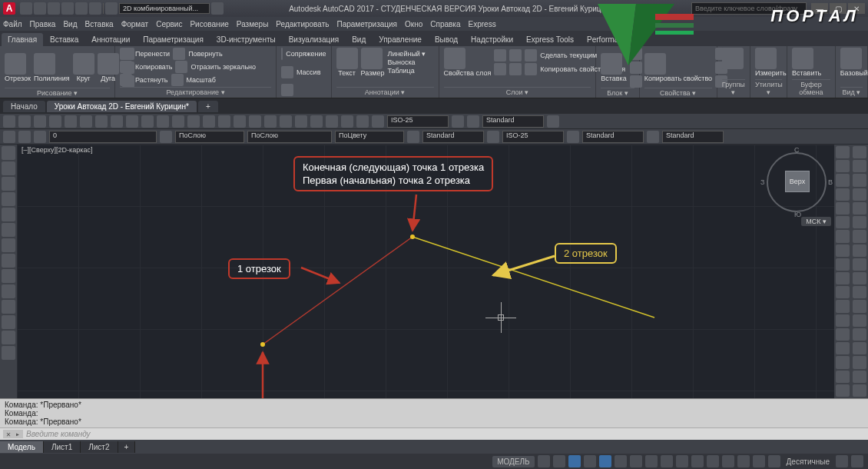 The image size is (868, 469). I want to click on menu-tools: Сервис, so click(169, 25).